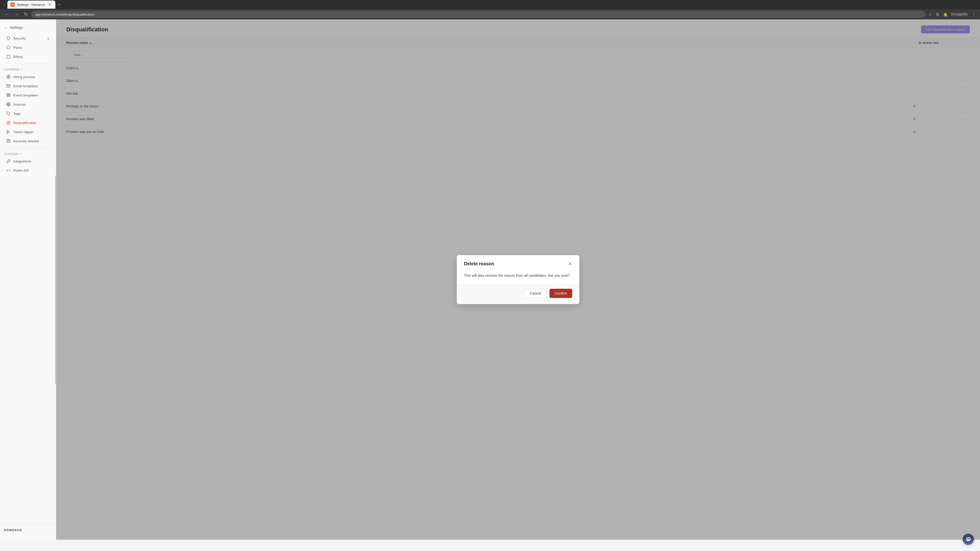 This screenshot has height=551, width=980. What do you see at coordinates (518, 280) in the screenshot?
I see `delete-reason-modal: Delete reason ✕ This will also remove th…` at bounding box center [518, 280].